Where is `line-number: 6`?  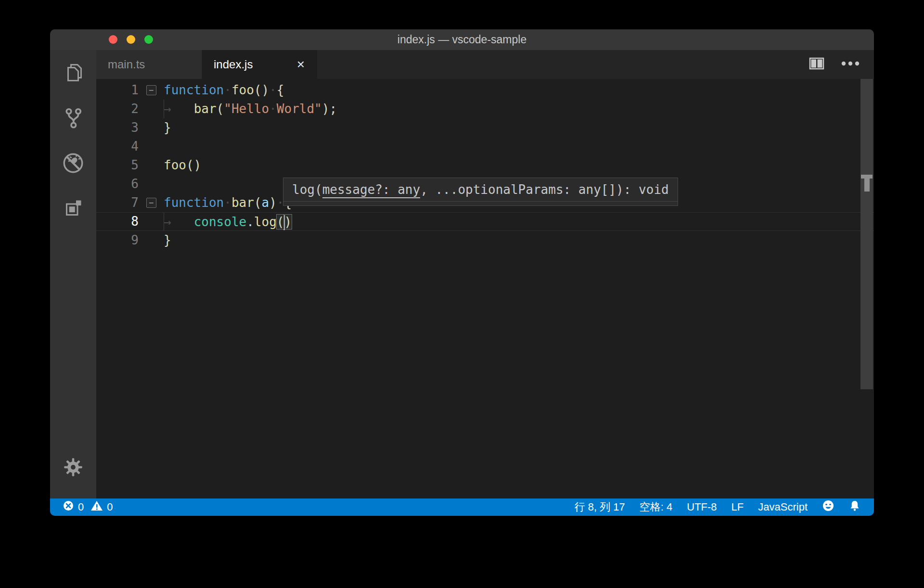
line-number: 6 is located at coordinates (117, 184).